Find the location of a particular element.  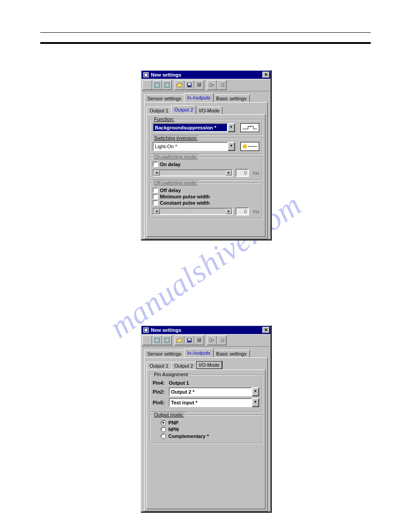

min-pulse-label: Minimum pulse width is located at coordinates (185, 197).